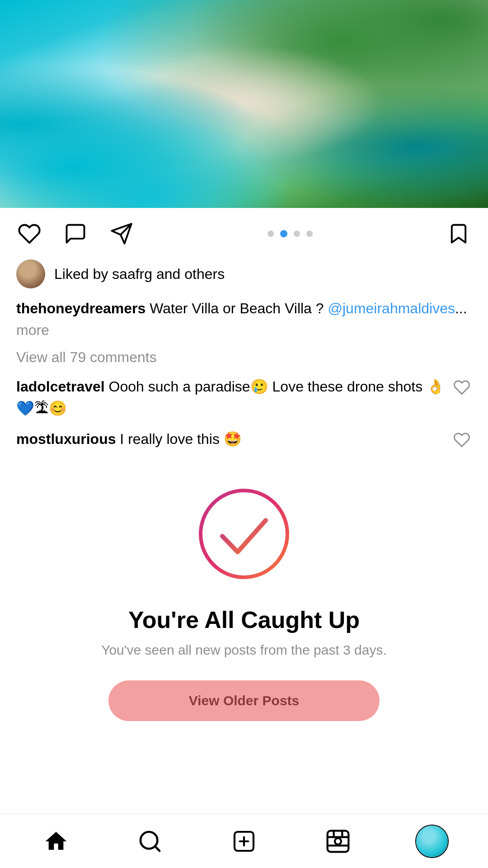 This screenshot has width=488, height=868. What do you see at coordinates (234, 439) in the screenshot?
I see `comment-text: mostluxurious I really love this 🤩` at bounding box center [234, 439].